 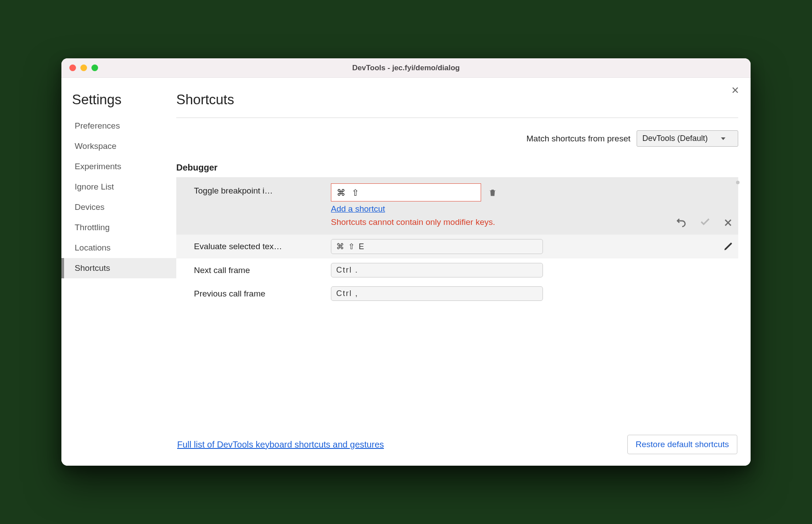 I want to click on cancel-icon, so click(x=728, y=223).